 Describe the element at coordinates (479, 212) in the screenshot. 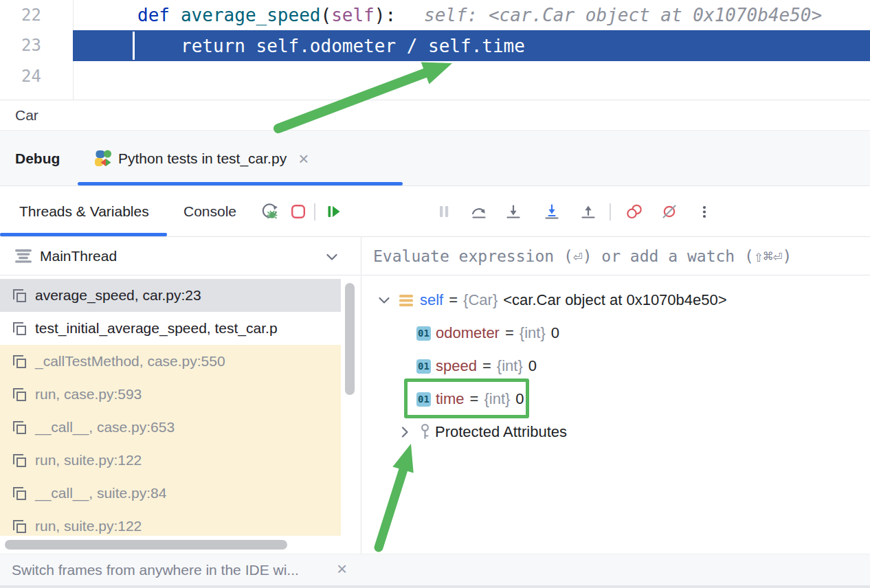

I see `step-over-icon` at that location.